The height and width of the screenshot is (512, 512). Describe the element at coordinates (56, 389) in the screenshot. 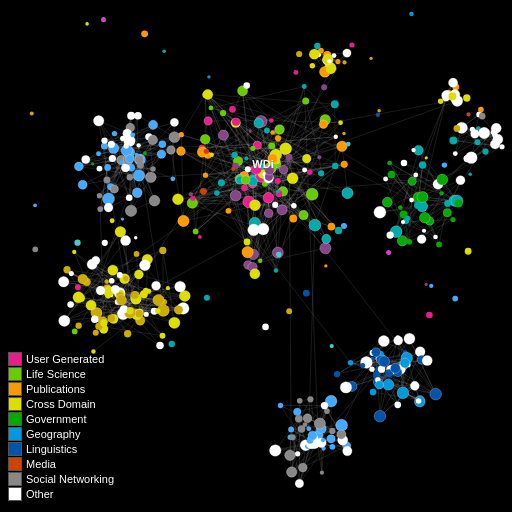

I see `legend-item-label: Publications` at that location.